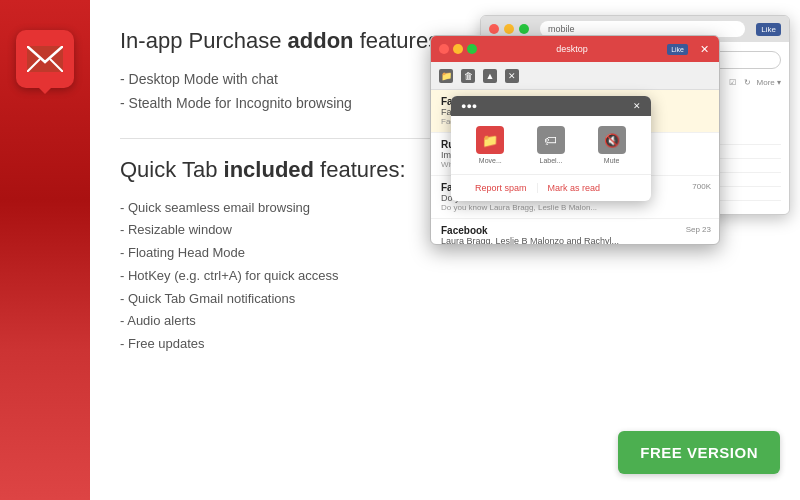  Describe the element at coordinates (458, 49) in the screenshot. I see `app-dots` at that location.